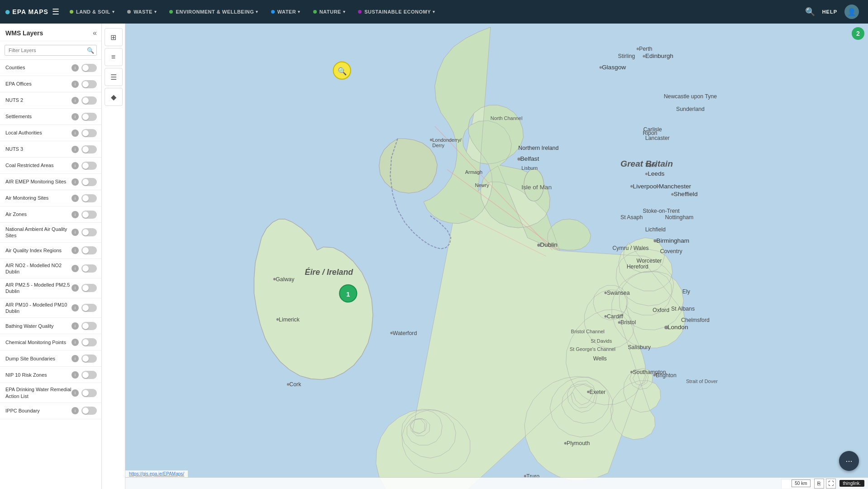 This screenshot has height=489, width=868. I want to click on layer-info-button-2: i, so click(75, 101).